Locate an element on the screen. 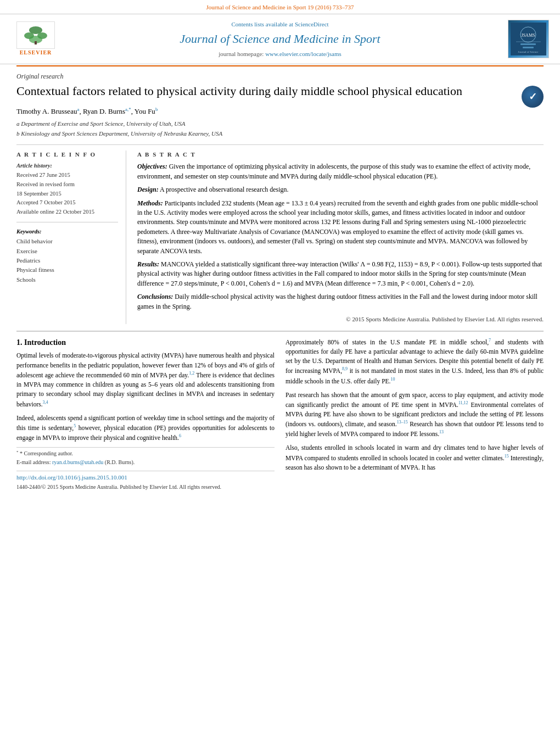 This screenshot has height=742, width=560. results-text: MANCOVA yielded a statistically signific… is located at coordinates (339, 274).